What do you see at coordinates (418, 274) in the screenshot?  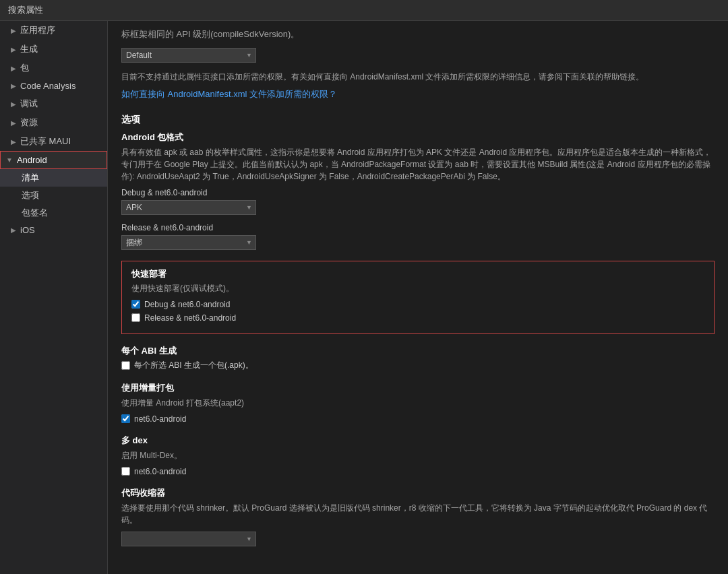 I see `fast-deploy-title: 快速部署` at bounding box center [418, 274].